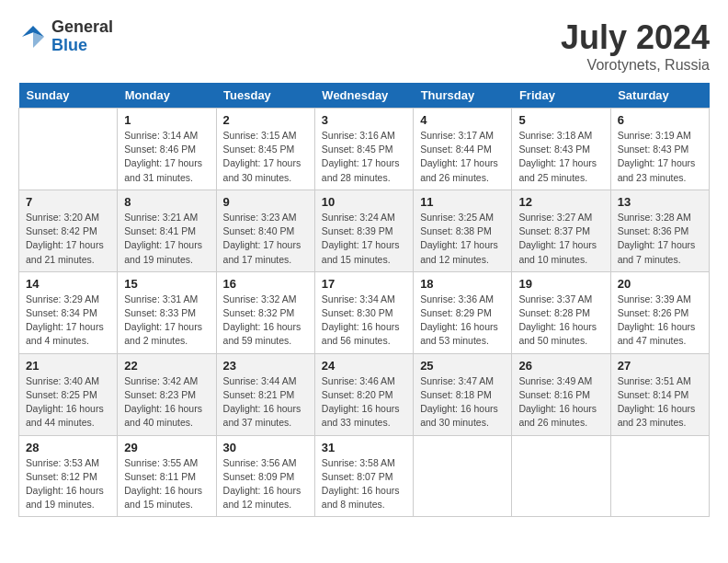  What do you see at coordinates (166, 403) in the screenshot?
I see `day-info: Sunrise: 3:42 AM Sunset: 8:23 PM Dayligh…` at bounding box center [166, 403].